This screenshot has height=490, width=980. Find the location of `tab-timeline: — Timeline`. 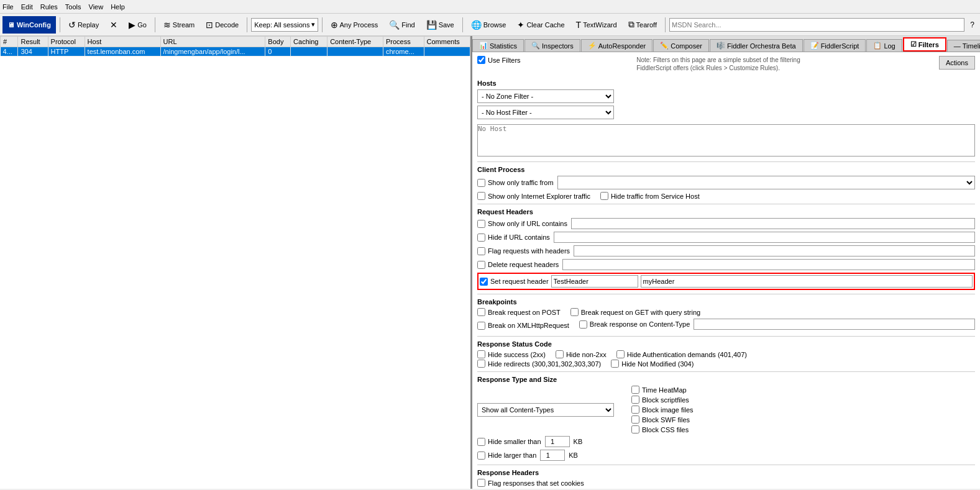

tab-timeline: — Timeline is located at coordinates (963, 46).